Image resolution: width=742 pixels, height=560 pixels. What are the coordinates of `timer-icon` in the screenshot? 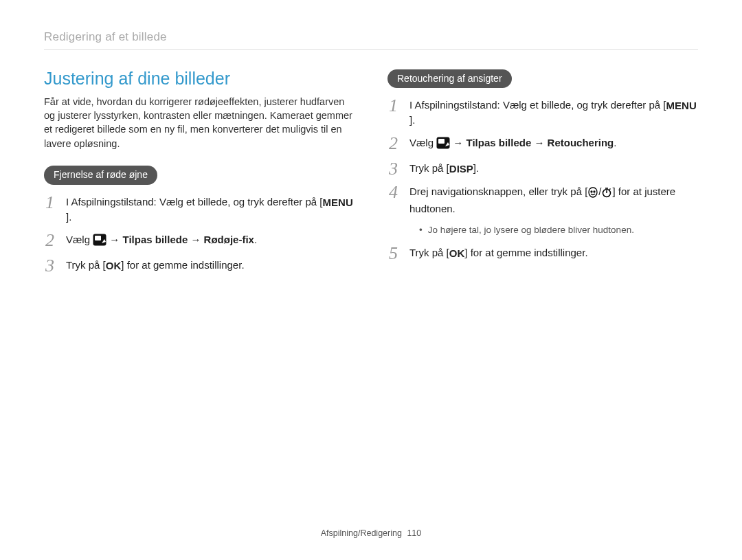 It's located at (607, 194).